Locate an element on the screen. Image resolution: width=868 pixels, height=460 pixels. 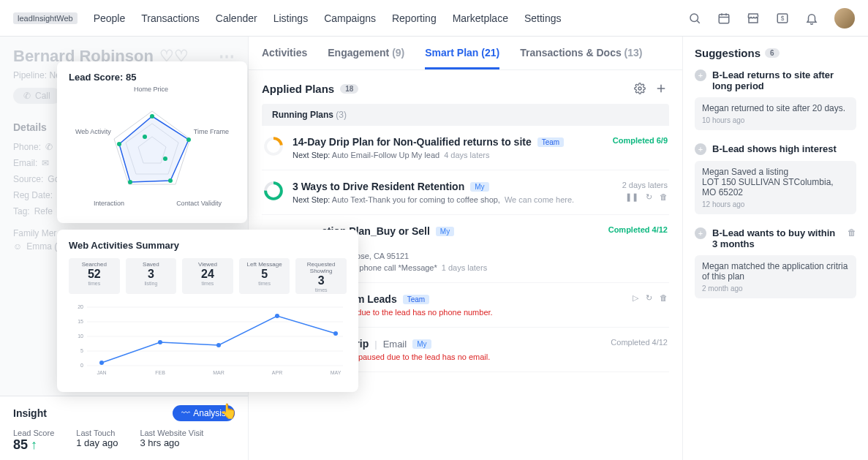
web-activity-stat: Viewed24times is located at coordinates (208, 276).